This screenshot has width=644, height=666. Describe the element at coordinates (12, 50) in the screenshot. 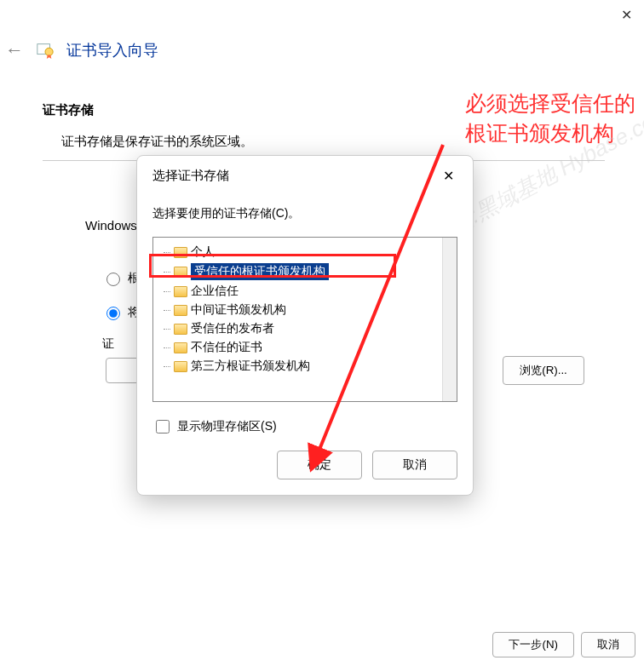

I see `back-arrow-icon: ←` at that location.